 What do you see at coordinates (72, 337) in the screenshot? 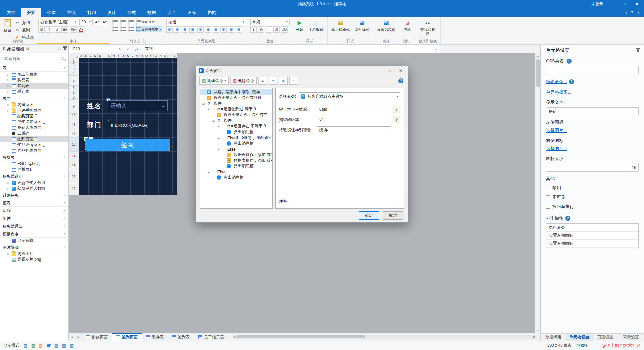
I see `tabs-prev-icon: ◀` at bounding box center [72, 337].